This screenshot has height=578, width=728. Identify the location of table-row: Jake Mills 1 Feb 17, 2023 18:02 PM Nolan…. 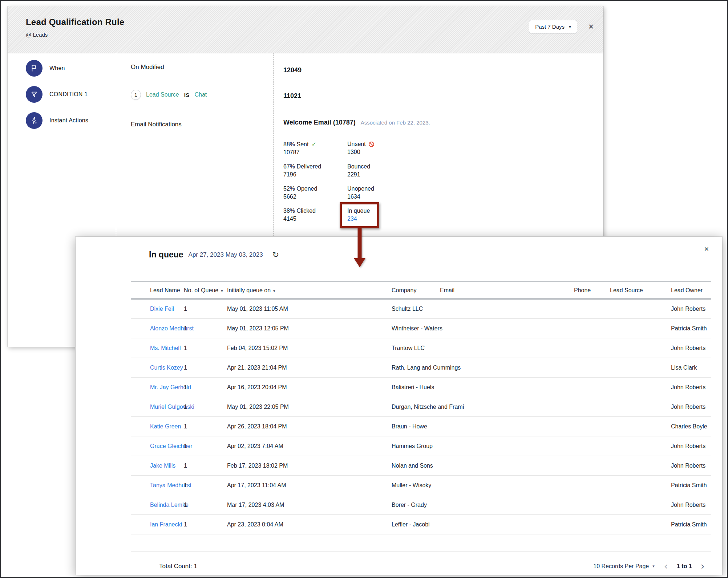
(421, 466).